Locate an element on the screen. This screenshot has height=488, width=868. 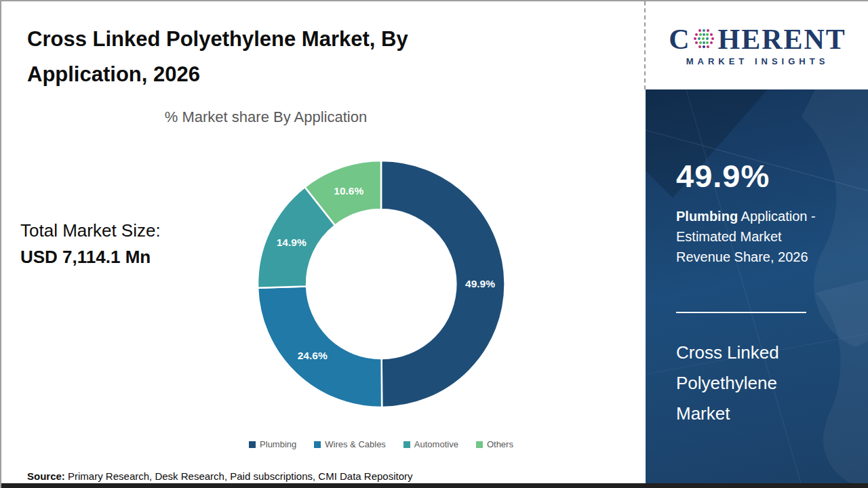
total-market-label: Total Market Size: is located at coordinates (91, 230).